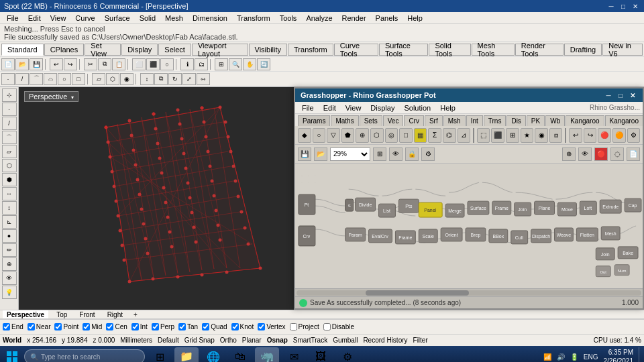  Describe the element at coordinates (235, 64) in the screenshot. I see `zoom-window-button: 🔍` at that location.